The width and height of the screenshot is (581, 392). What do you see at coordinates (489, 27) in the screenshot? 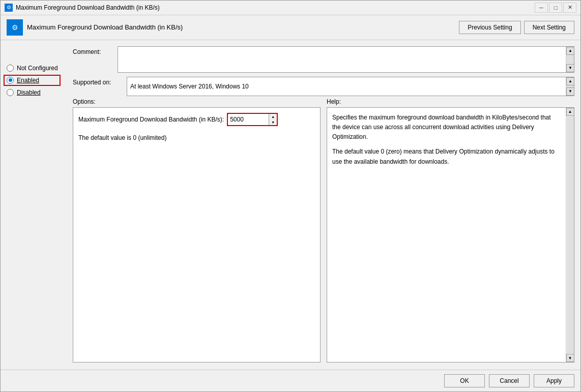
I see `previous-setting-button: Previous Setting` at bounding box center [489, 27].